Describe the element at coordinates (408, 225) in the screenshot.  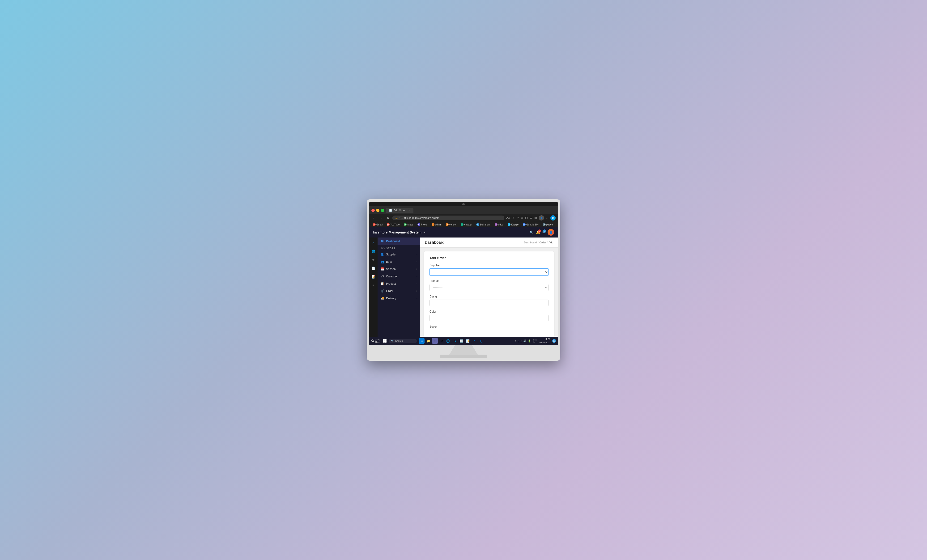
I see `bookmark-maps: M Maps` at that location.